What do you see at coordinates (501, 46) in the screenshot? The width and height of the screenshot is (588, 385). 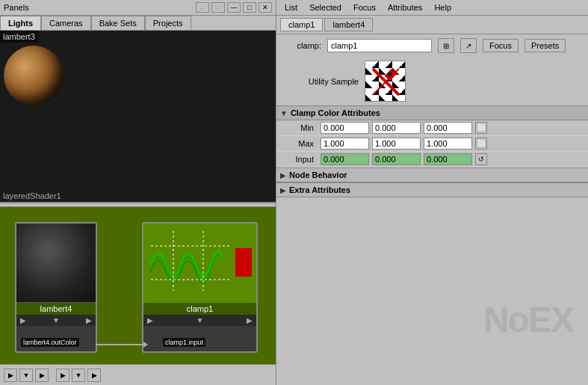 I see `focus-button: Focus` at bounding box center [501, 46].